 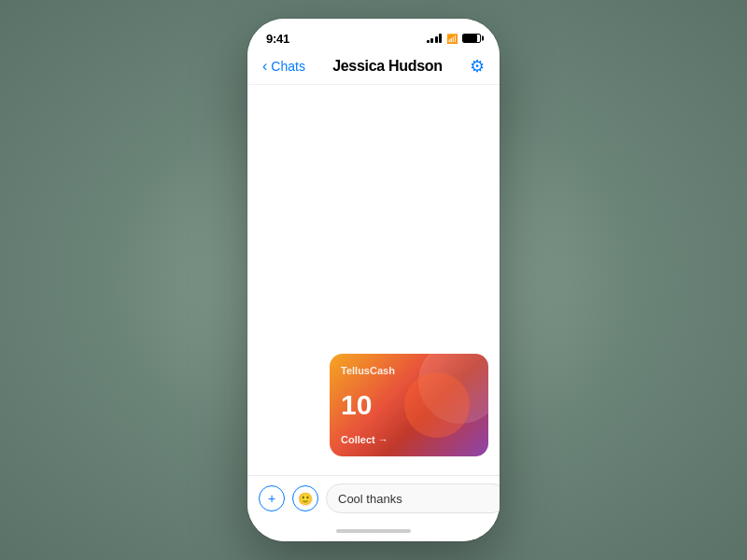 What do you see at coordinates (454, 39) in the screenshot?
I see `status-icons: 📶` at bounding box center [454, 39].